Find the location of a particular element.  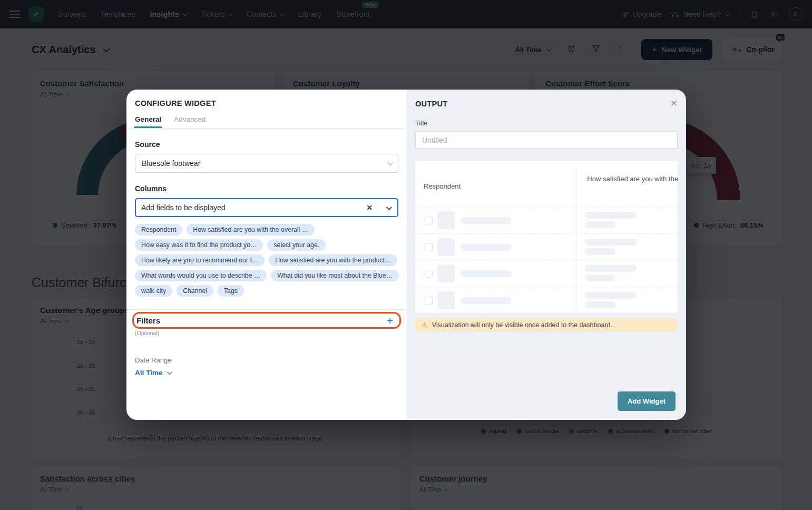

warning-text: Visualization will only be visible once … is located at coordinates (522, 325).